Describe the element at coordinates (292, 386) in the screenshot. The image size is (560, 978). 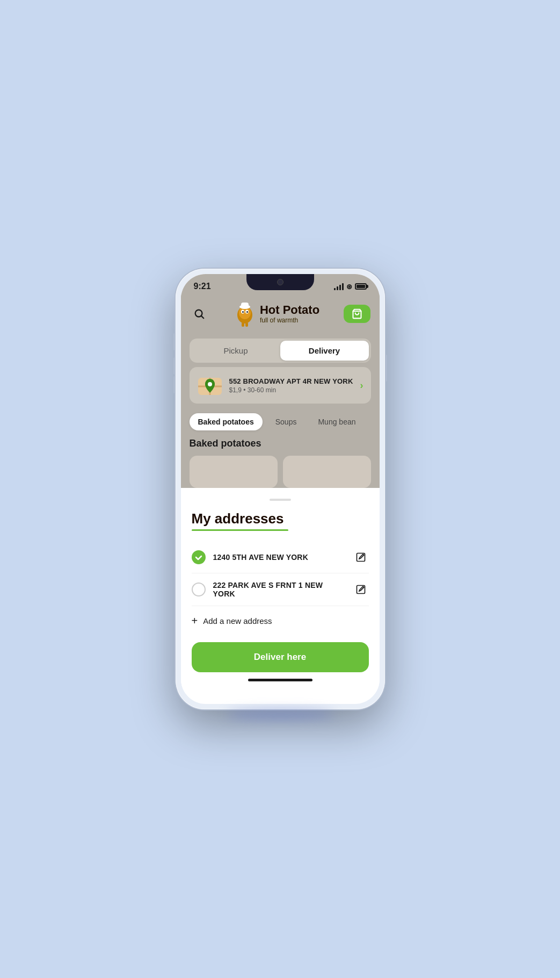
I see `delivery-address-info: 552 BROADWAY APT 4R NEW YORK $1,9 • 30-6…` at that location.